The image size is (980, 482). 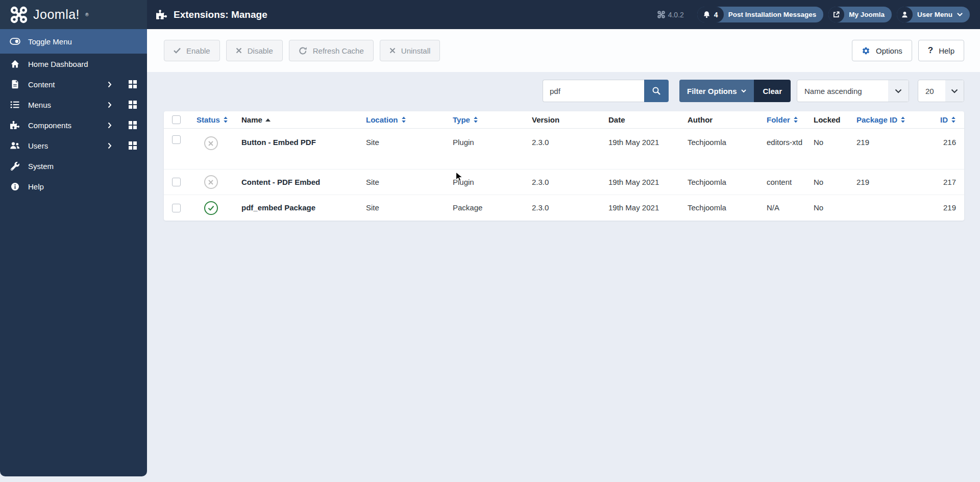 I want to click on filter-options-button: Filter Options, so click(x=717, y=91).